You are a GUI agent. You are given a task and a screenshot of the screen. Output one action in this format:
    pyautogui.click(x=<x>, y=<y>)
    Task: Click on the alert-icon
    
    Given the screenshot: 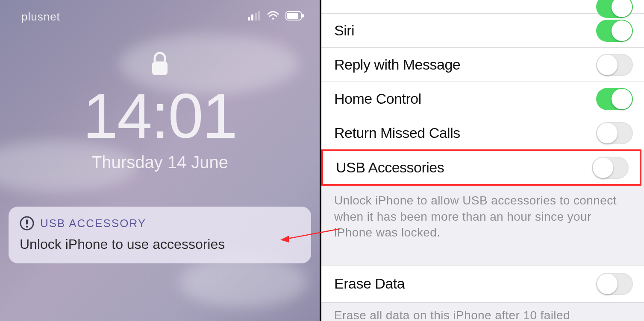 What is the action you would take?
    pyautogui.click(x=27, y=223)
    